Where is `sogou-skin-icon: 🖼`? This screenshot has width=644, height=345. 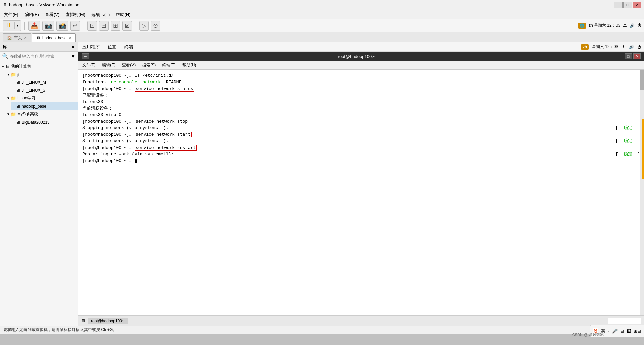
sogou-skin-icon: 🖼 is located at coordinates (629, 331).